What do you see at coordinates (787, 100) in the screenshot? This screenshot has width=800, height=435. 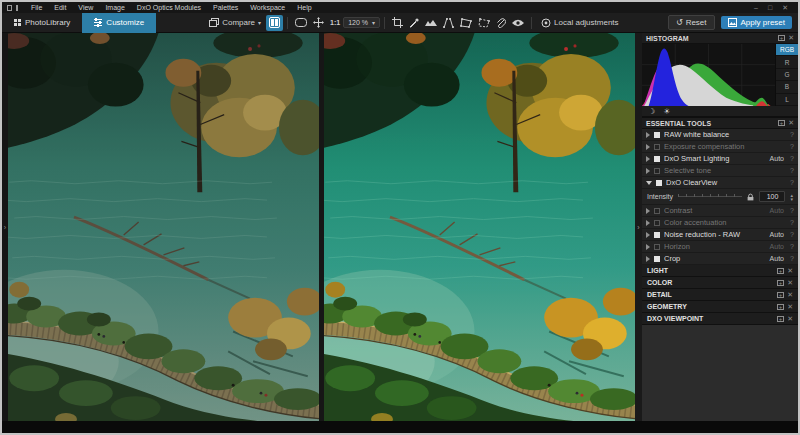 I see `channel-l: L` at bounding box center [787, 100].